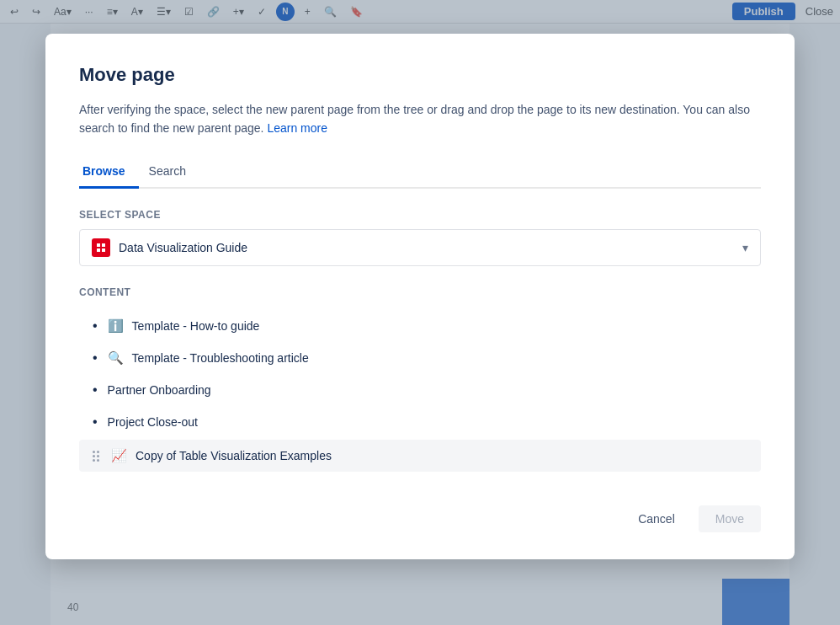  I want to click on item-label: Project Close-out, so click(153, 422).